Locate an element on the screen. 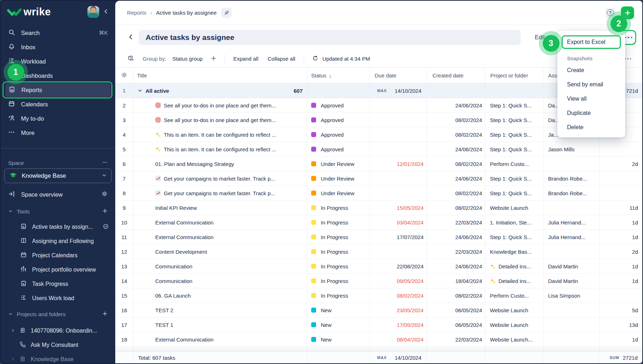 Image resolution: width=643 pixels, height=364 pixels. pin-icon is located at coordinates (226, 13).